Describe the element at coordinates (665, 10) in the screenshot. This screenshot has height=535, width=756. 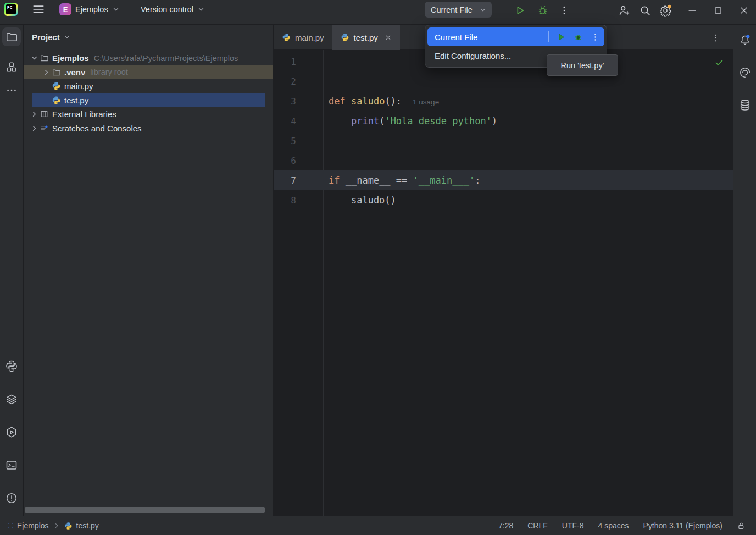
I see `settings-button` at that location.